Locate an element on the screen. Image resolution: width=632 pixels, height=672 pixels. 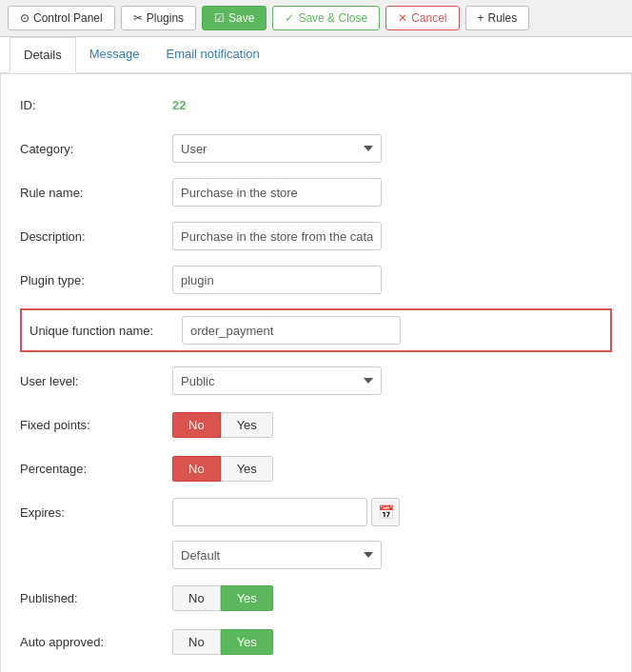
user-level-row: User level: Public is located at coordinates (316, 381).